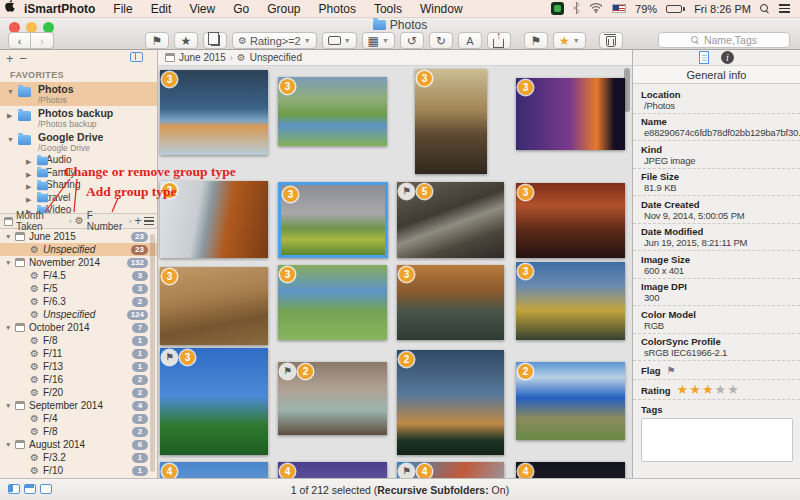 This screenshot has height=500, width=800. Describe the element at coordinates (79, 328) in the screenshot. I see `tree-row-october-2014: ▼October 20147` at that location.